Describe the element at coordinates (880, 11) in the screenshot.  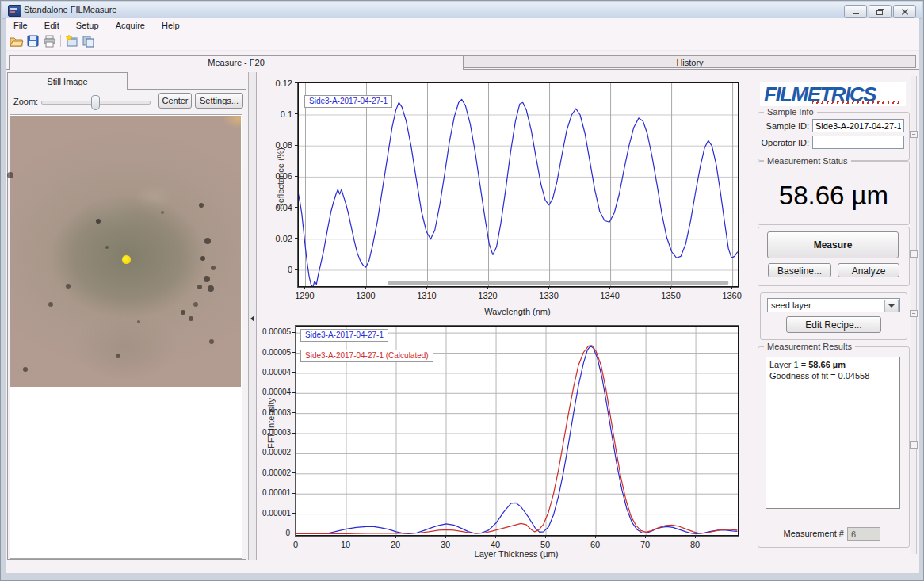
I see `restore-icon` at that location.